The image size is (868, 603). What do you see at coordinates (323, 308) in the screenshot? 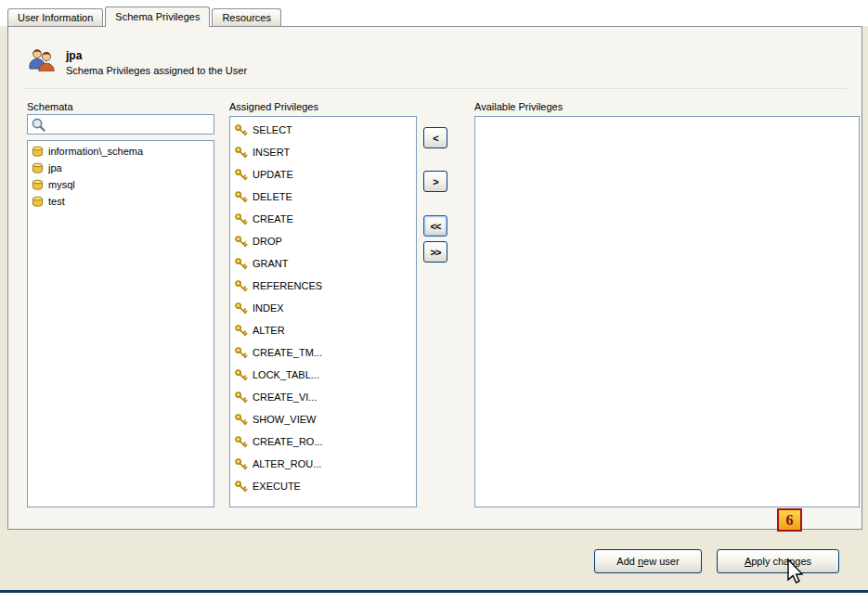
I see `privilege-list-item: INDEX` at bounding box center [323, 308].